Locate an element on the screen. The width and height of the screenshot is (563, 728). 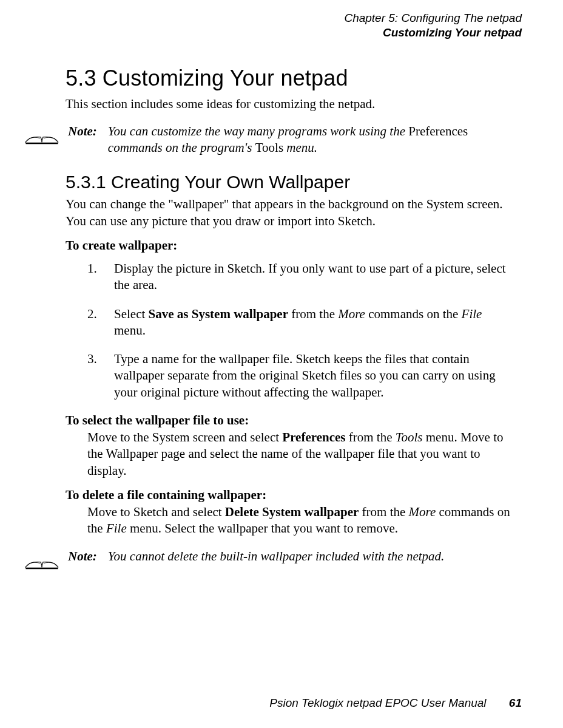
step-3: Type a name for the wallpaper file. Sket… is located at coordinates (301, 376).